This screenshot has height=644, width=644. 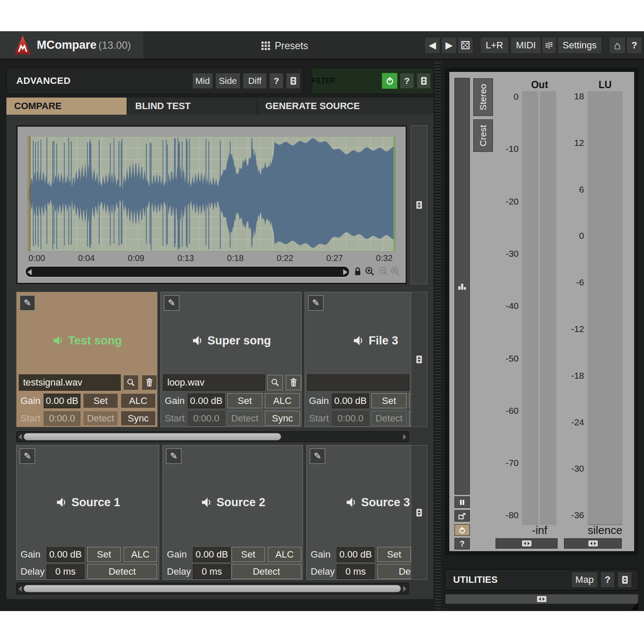 I want to click on tab-blind-test: BLIND TEST, so click(x=192, y=106).